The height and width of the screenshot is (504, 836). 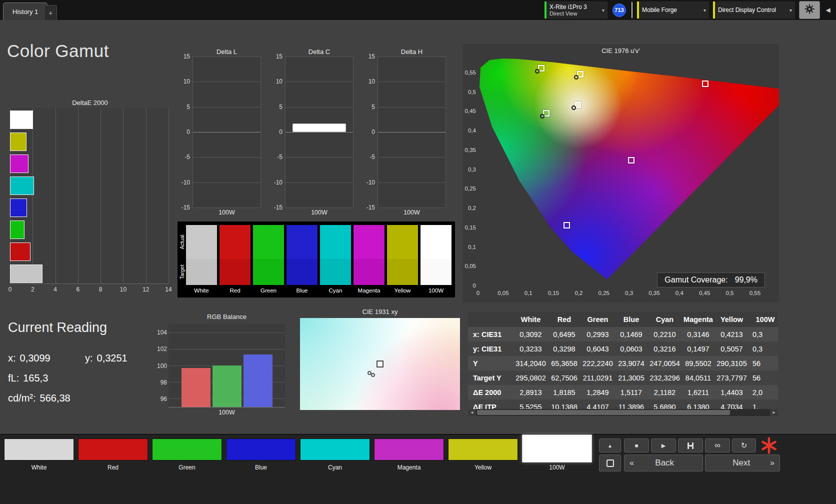 What do you see at coordinates (673, 10) in the screenshot?
I see `source-selector: Mobile Forge ▾` at bounding box center [673, 10].